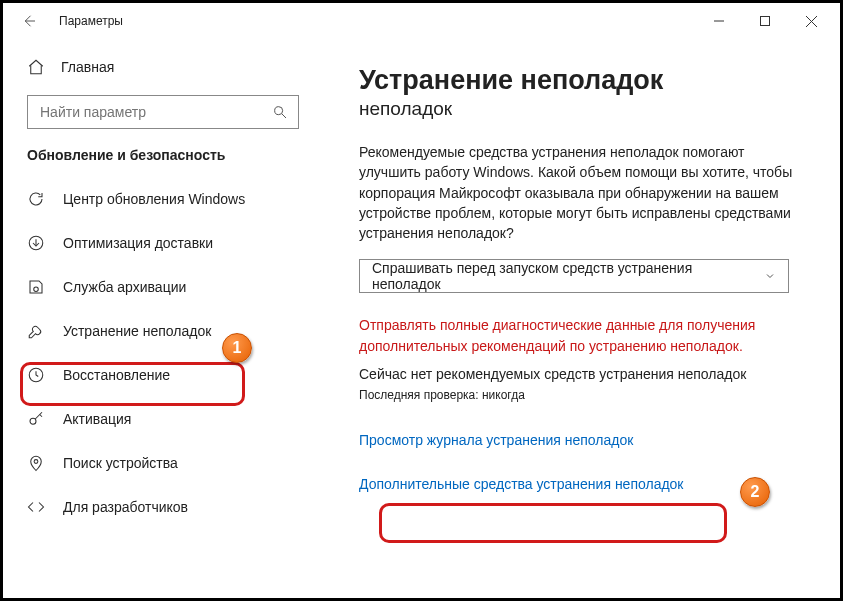 The height and width of the screenshot is (601, 843). Describe the element at coordinates (116, 375) in the screenshot. I see `nav-label: Восстановление` at that location.